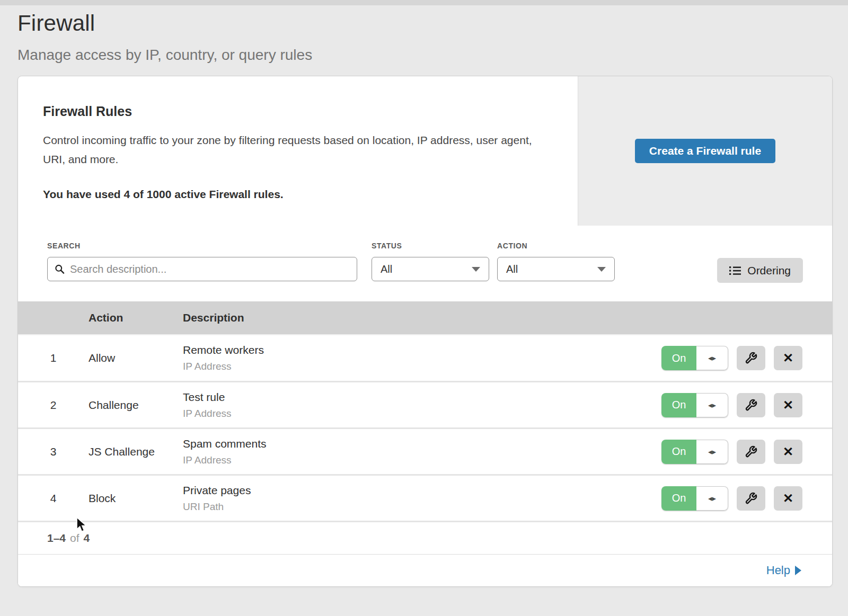 The height and width of the screenshot is (616, 848). What do you see at coordinates (432, 23) in the screenshot?
I see `page-title: Firewall` at bounding box center [432, 23].